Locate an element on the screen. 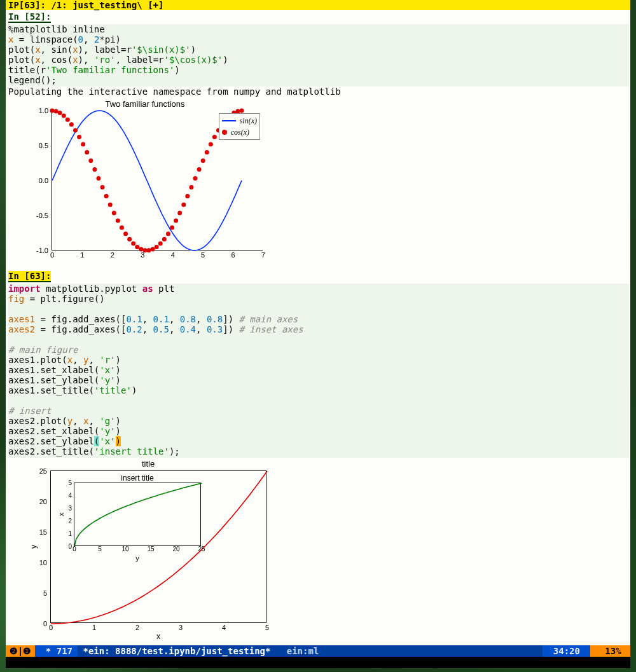 The width and height of the screenshot is (636, 672). in-prompt-52: In [52]: is located at coordinates (29, 17).